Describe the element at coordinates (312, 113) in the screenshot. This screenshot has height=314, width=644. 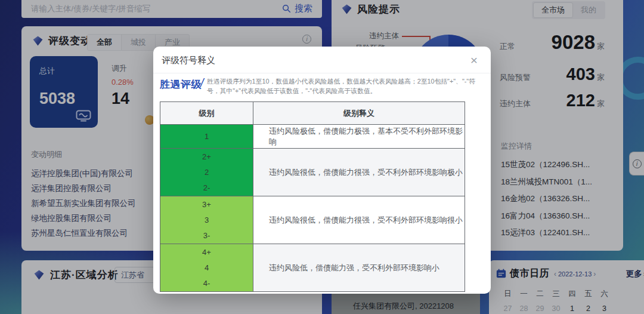
I see `table-header-row: 级别 级别释义` at that location.